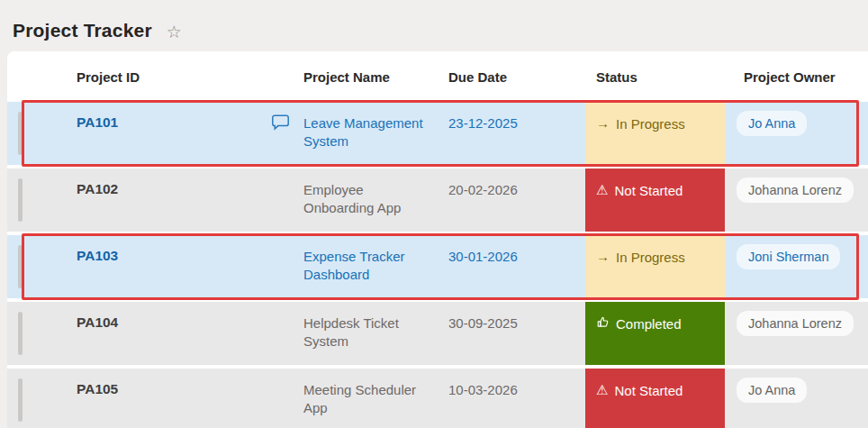  What do you see at coordinates (167, 398) in the screenshot?
I see `project-id-cell: PA105` at bounding box center [167, 398].